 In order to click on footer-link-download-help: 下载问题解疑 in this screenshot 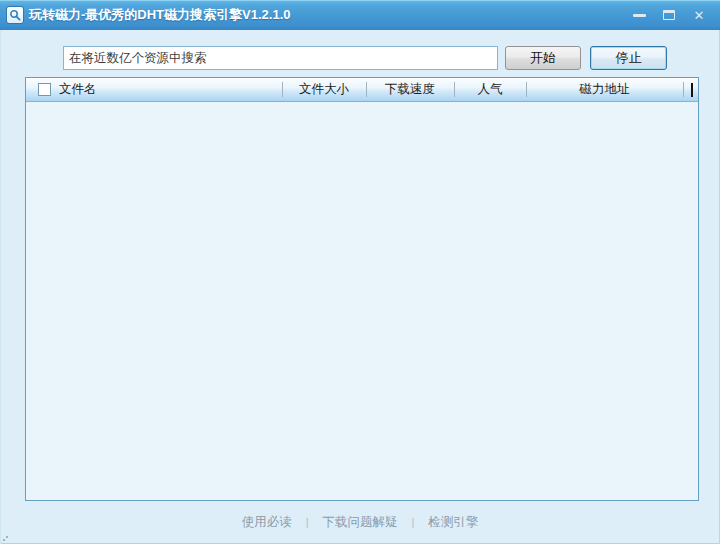, I will do `click(360, 522)`.